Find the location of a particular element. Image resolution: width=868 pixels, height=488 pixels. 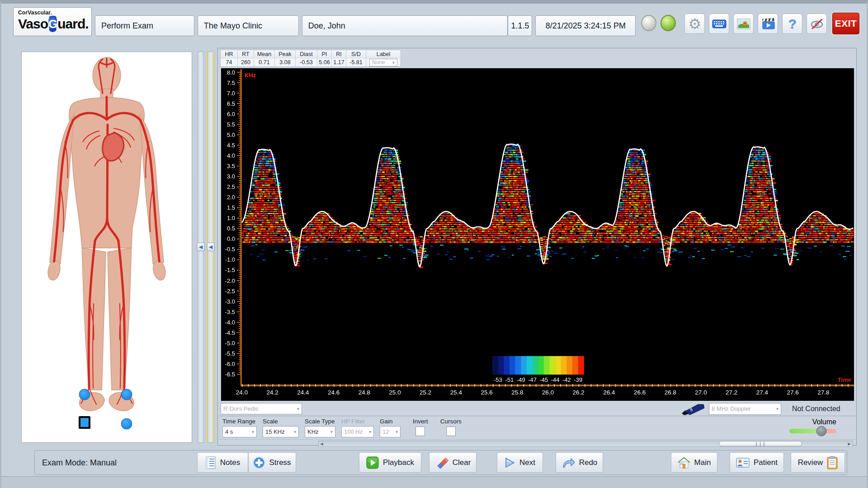

panel-splitter-right: ◀ is located at coordinates (211, 247).